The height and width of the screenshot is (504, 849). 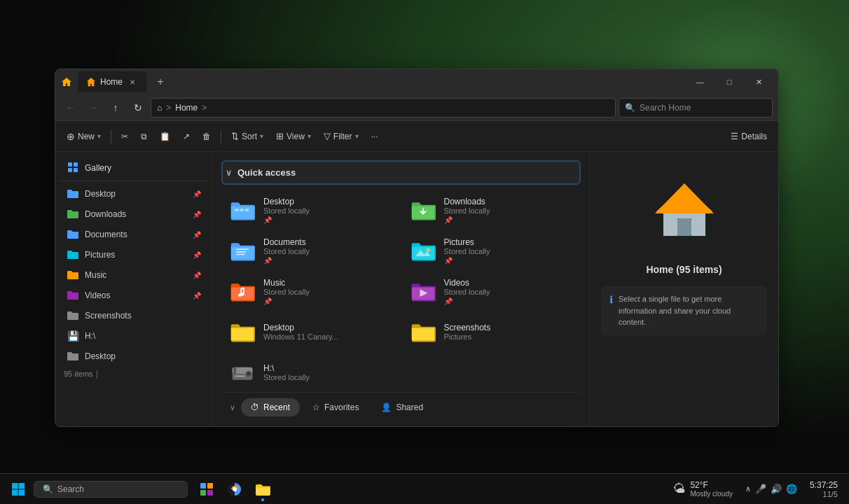 I want to click on back-button: ←, so click(x=71, y=108).